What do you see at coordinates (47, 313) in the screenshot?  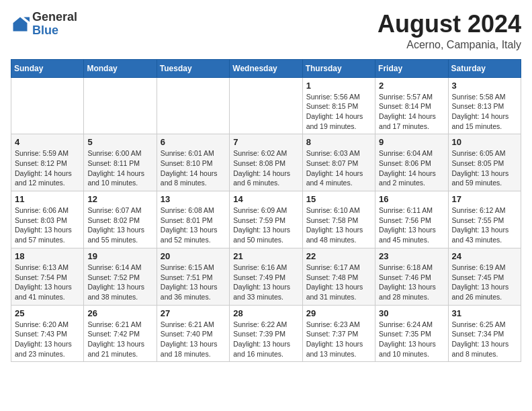 I see `day-number: 25` at bounding box center [47, 313].